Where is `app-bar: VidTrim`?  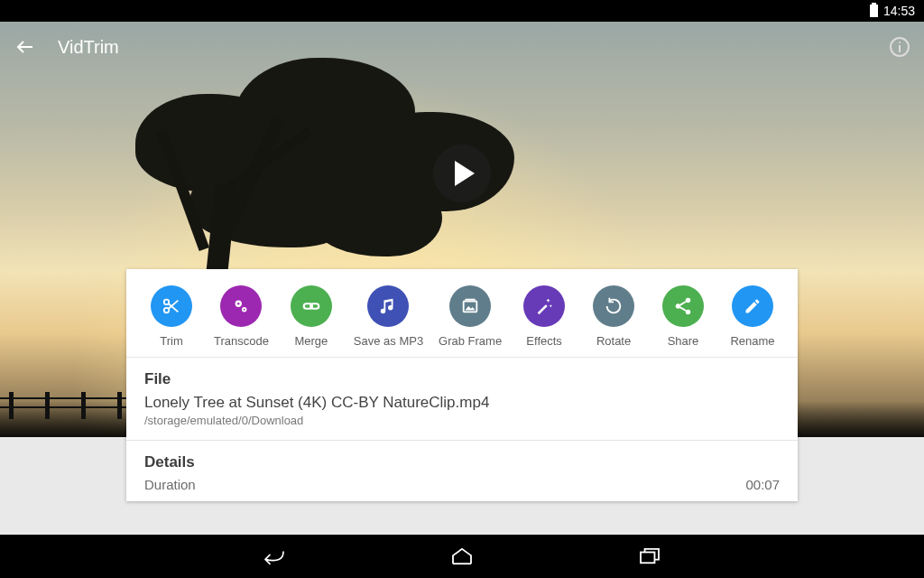
app-bar: VidTrim is located at coordinates (462, 47).